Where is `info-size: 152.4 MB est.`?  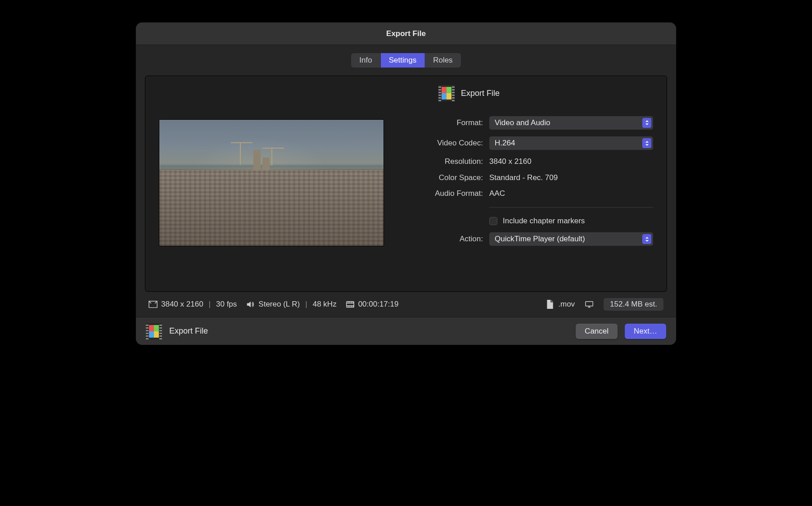 info-size: 152.4 MB est. is located at coordinates (634, 304).